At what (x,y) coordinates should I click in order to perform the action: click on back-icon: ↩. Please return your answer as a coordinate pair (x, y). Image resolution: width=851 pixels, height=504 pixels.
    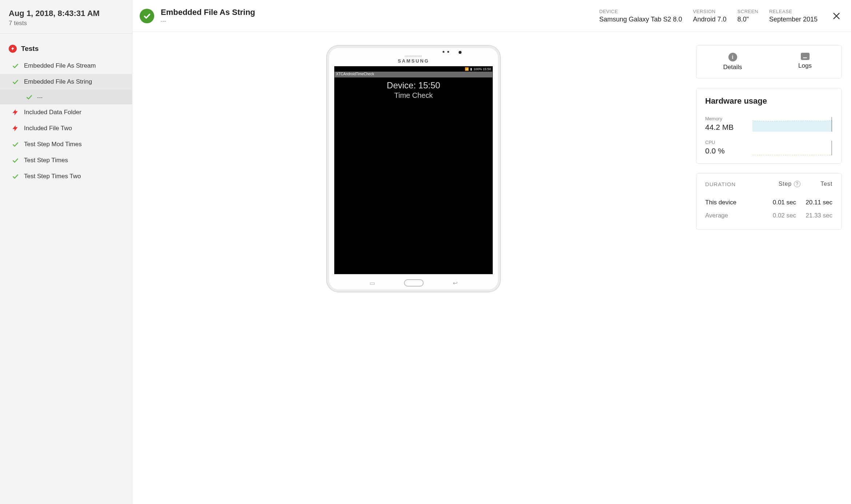
    Looking at the image, I should click on (455, 283).